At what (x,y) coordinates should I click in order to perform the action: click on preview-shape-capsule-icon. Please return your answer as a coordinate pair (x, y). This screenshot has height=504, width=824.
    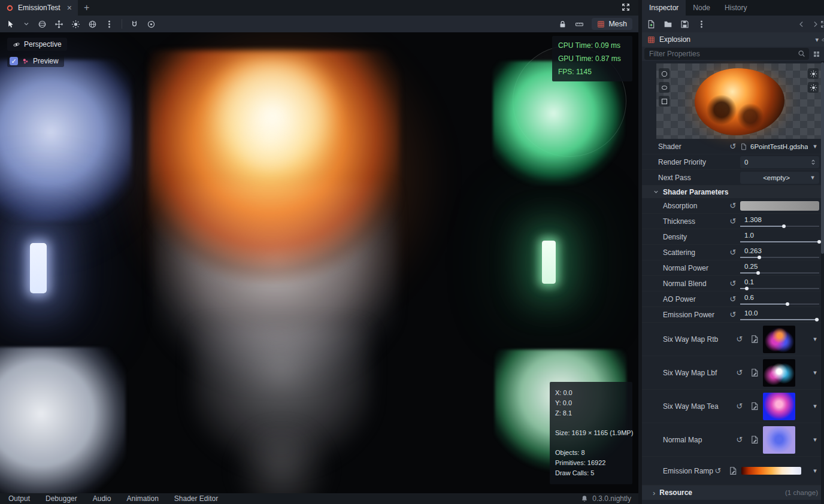
    Looking at the image, I should click on (664, 87).